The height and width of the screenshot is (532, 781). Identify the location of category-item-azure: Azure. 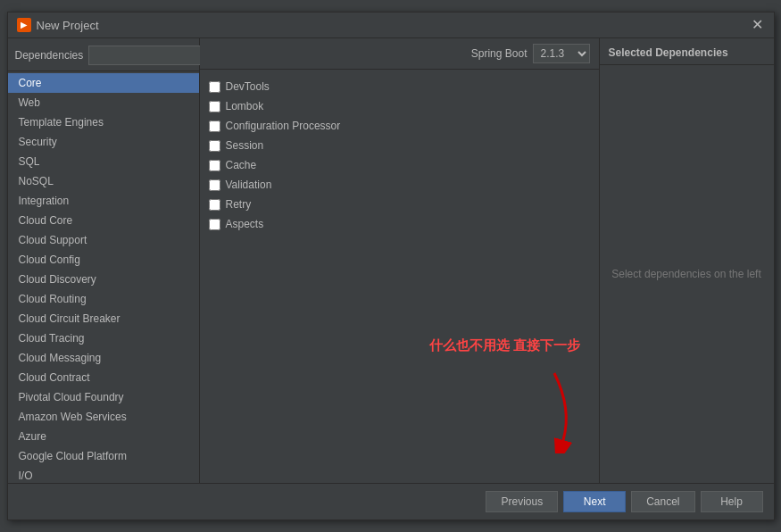
(104, 436).